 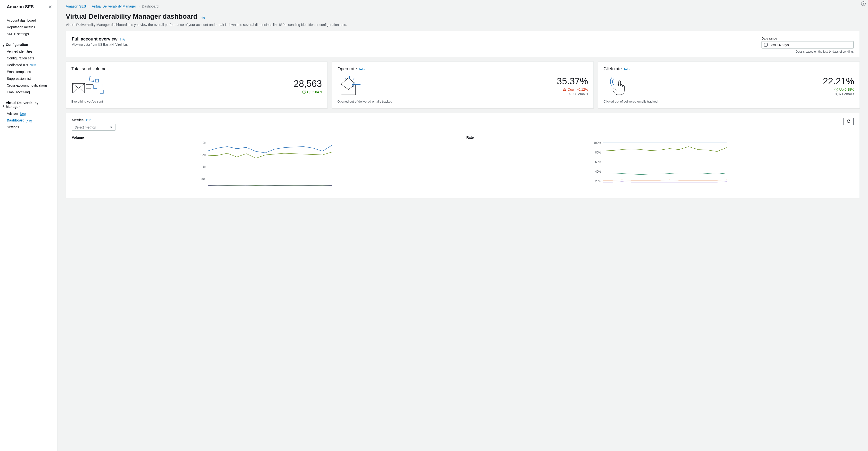 I want to click on open-rate-value: 35.37%, so click(x=572, y=82).